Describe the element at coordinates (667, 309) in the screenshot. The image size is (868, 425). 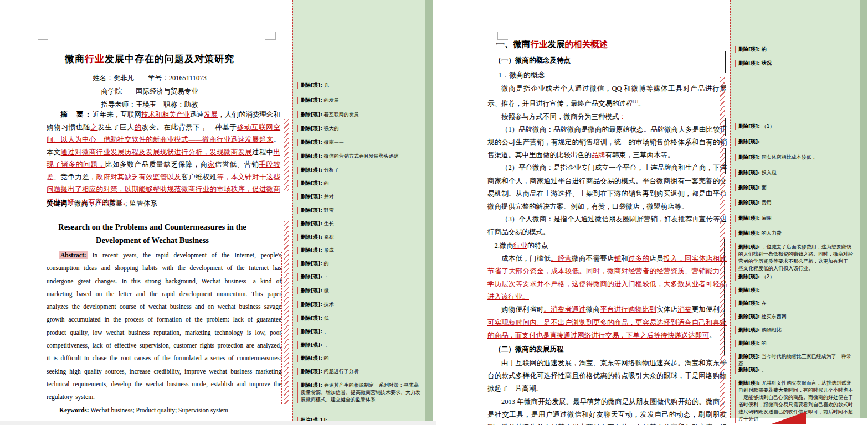
I see `text-run: 实体店` at that location.